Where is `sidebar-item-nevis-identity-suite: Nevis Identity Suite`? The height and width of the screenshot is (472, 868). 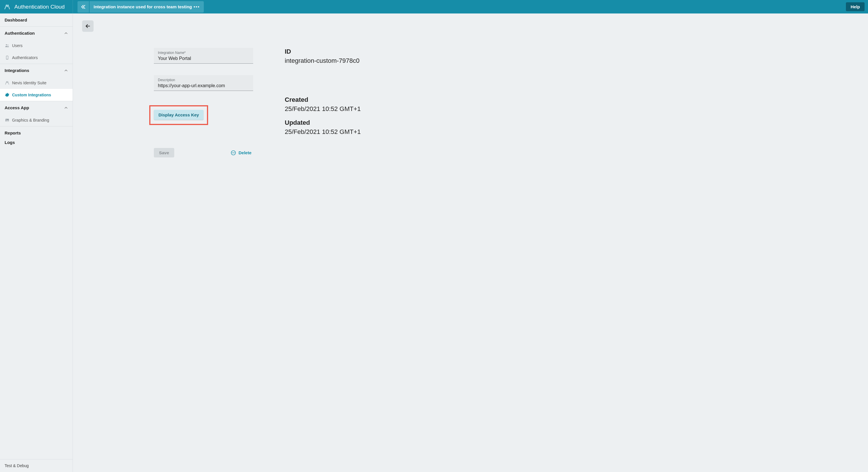
sidebar-item-nevis-identity-suite: Nevis Identity Suite is located at coordinates (36, 83).